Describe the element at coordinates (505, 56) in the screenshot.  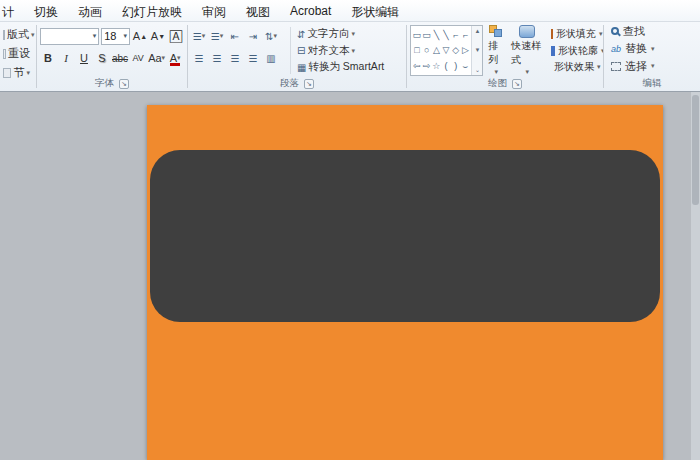
I see `group-drawing: ▭▭╲╲⌐⌐□○△▽◇▷⇦⇨☆()⌣ ▲ ▼ ⌄ 排列 ▾ 快速样式 ▾` at that location.